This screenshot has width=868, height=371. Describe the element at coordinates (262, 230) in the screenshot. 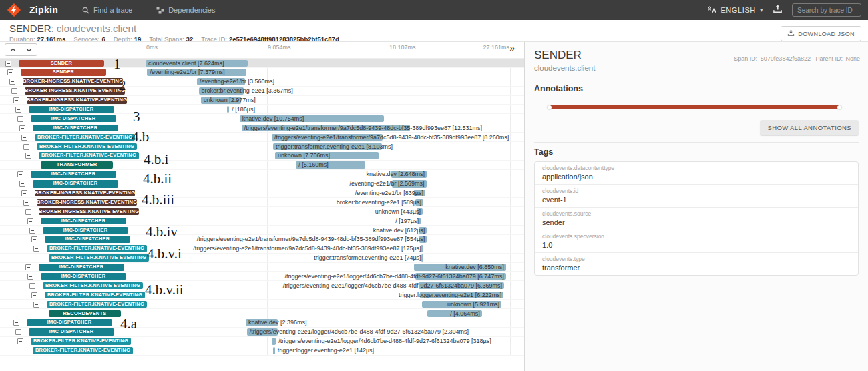

I see `trace-row: IMC-DISPATCHERknative.dev [612µs]` at that location.